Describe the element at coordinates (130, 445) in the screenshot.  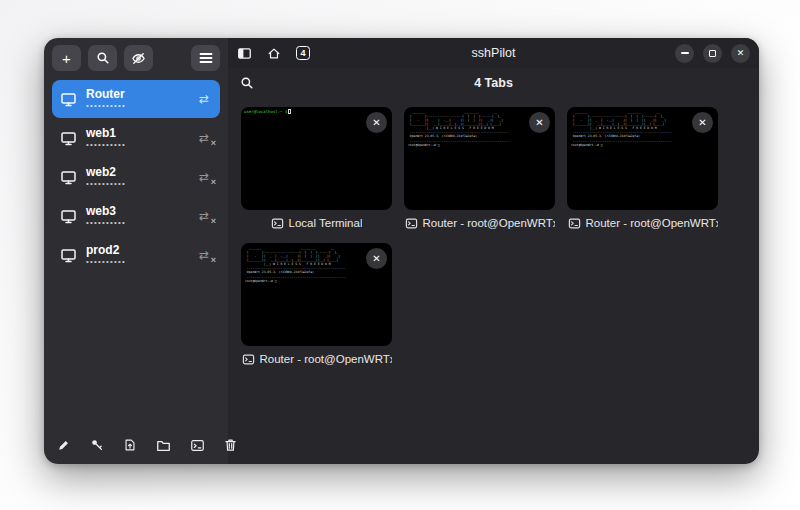
I see `file-upload-icon` at that location.